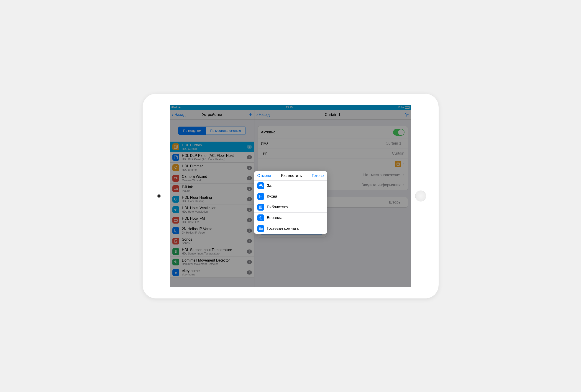 This screenshot has width=581, height=392. I want to click on location-option: Веранда, so click(290, 218).